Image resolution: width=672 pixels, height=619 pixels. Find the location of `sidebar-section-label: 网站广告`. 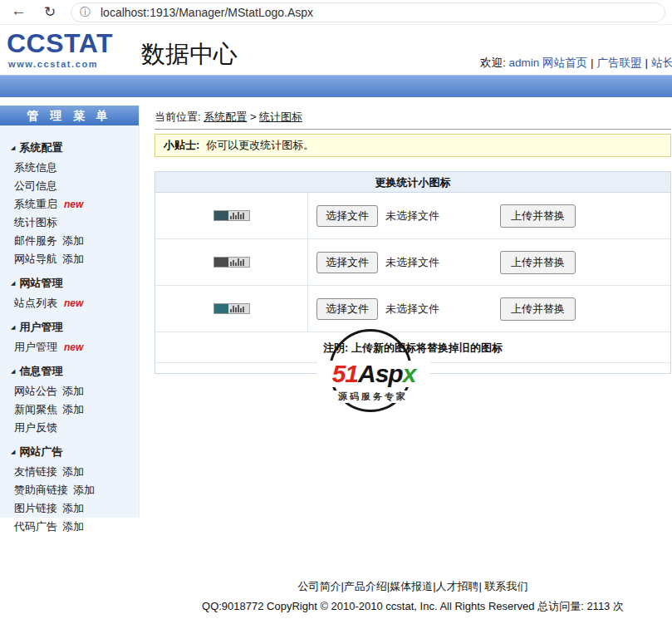

sidebar-section-label: 网站广告 is located at coordinates (41, 452).